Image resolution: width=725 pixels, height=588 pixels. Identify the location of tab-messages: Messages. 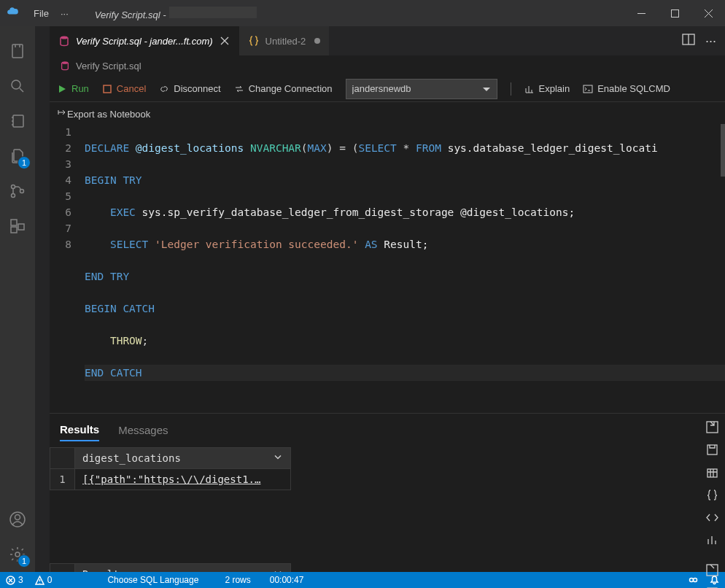
(143, 430).